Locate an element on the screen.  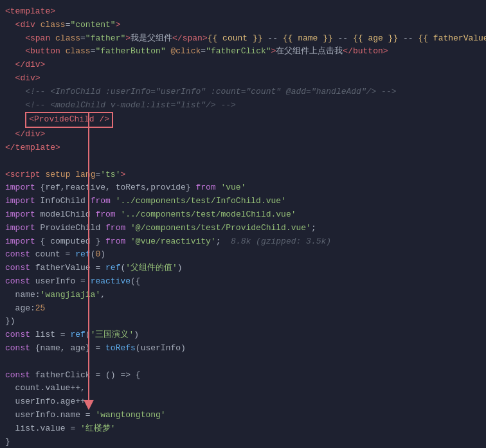
code-line: userInfo.name = 'wangtongtong' is located at coordinates (243, 415).